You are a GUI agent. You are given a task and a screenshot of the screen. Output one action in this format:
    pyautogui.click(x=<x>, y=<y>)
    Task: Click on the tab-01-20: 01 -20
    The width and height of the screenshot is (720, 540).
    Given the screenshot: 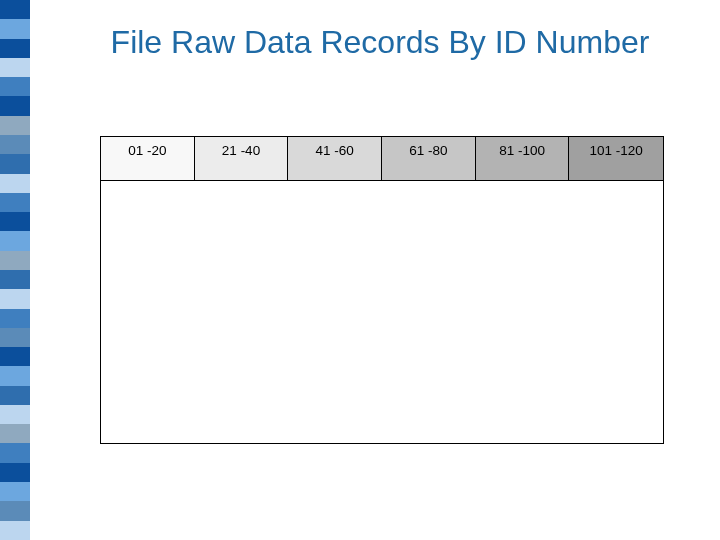 What is the action you would take?
    pyautogui.click(x=148, y=159)
    